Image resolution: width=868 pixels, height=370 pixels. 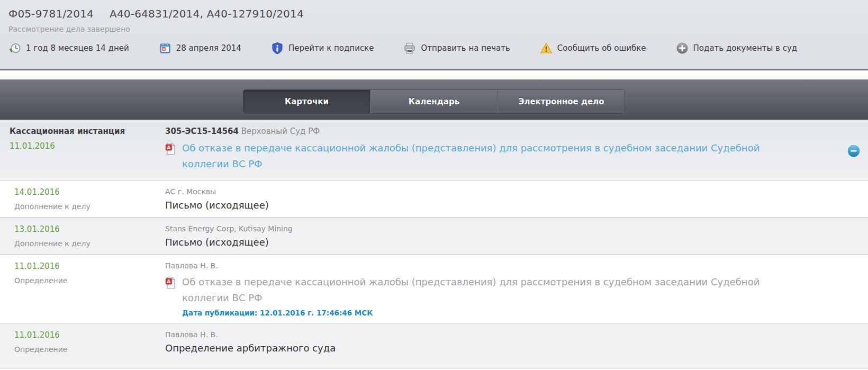 I want to click on case-duration-item: 1 год 8 месяцев 14 дней, so click(x=69, y=48).